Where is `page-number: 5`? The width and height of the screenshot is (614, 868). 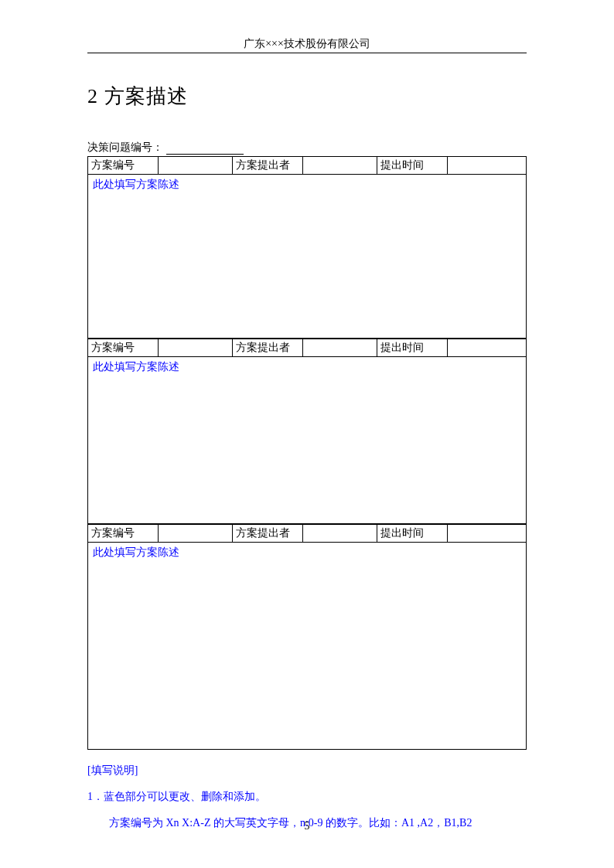 page-number: 5 is located at coordinates (307, 826).